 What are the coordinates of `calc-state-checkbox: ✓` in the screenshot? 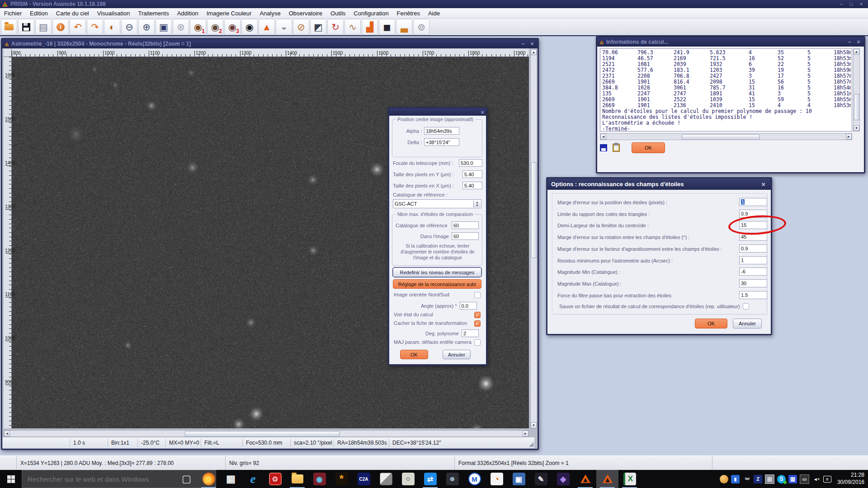 It's located at (477, 315).